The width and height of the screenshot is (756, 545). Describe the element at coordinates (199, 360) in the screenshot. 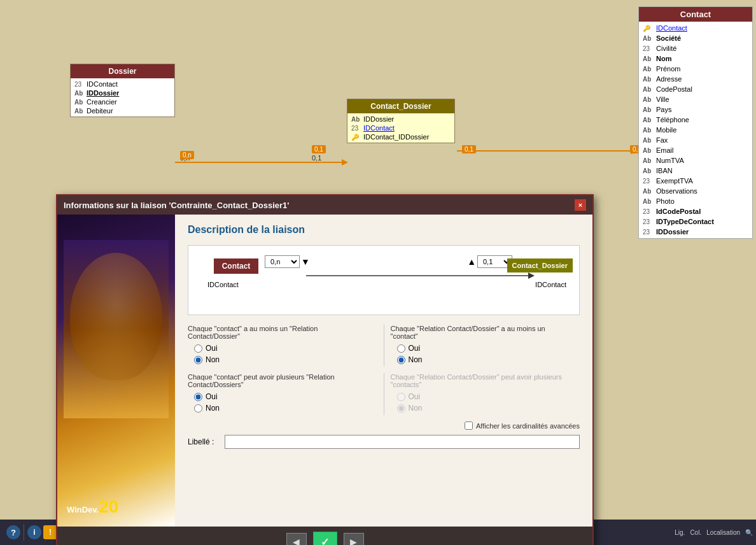

I see `radio-non-left` at that location.